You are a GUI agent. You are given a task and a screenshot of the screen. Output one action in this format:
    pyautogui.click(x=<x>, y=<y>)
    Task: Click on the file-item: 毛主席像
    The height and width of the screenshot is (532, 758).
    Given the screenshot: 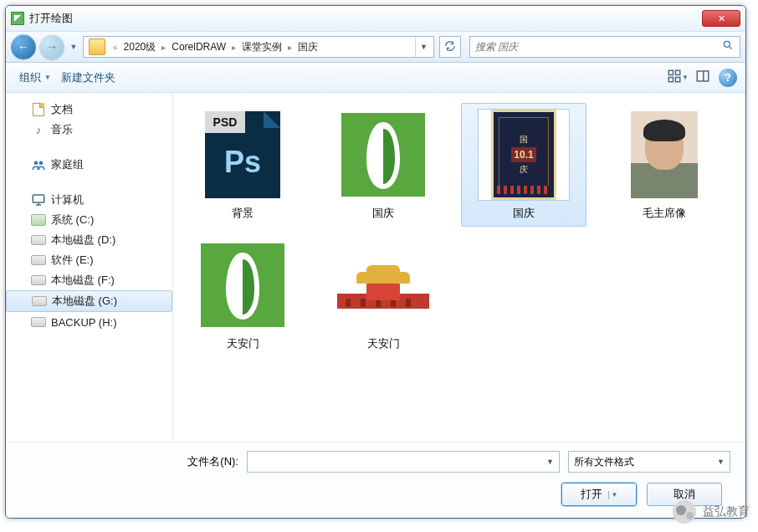 What is the action you would take?
    pyautogui.click(x=664, y=165)
    